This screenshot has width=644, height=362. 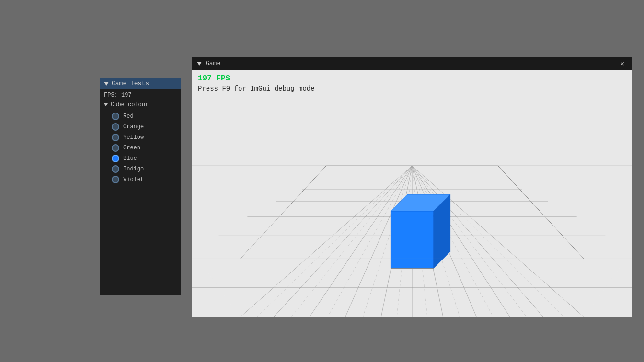 I want to click on color-dot-orange, so click(x=115, y=127).